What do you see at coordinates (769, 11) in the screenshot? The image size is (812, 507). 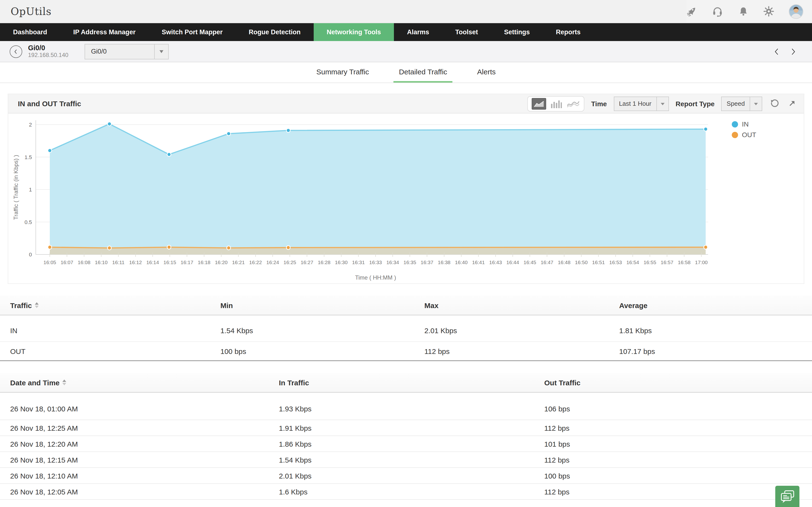 I see `gear-icon` at bounding box center [769, 11].